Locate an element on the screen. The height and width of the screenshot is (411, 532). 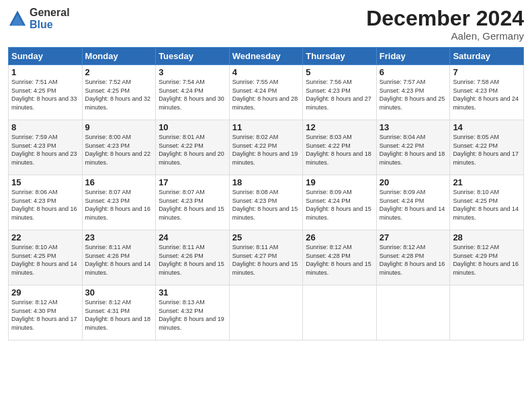
day-info: Sunrise: 8:03 AMSunset: 4:22 PMDaylight:… is located at coordinates (340, 150).